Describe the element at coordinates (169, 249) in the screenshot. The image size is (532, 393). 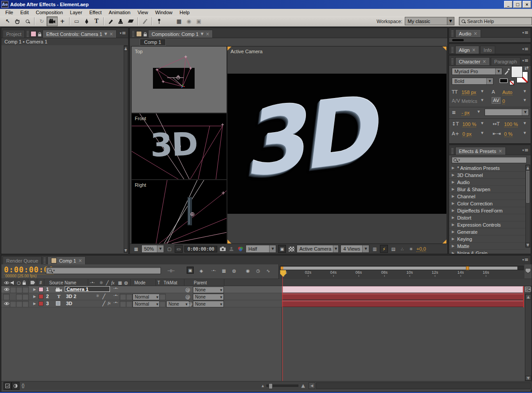
I see `safe-zones-button: ▢` at that location.